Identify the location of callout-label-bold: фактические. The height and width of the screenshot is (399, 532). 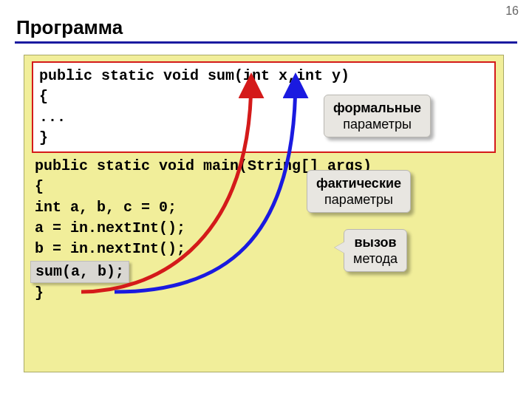
(359, 183).